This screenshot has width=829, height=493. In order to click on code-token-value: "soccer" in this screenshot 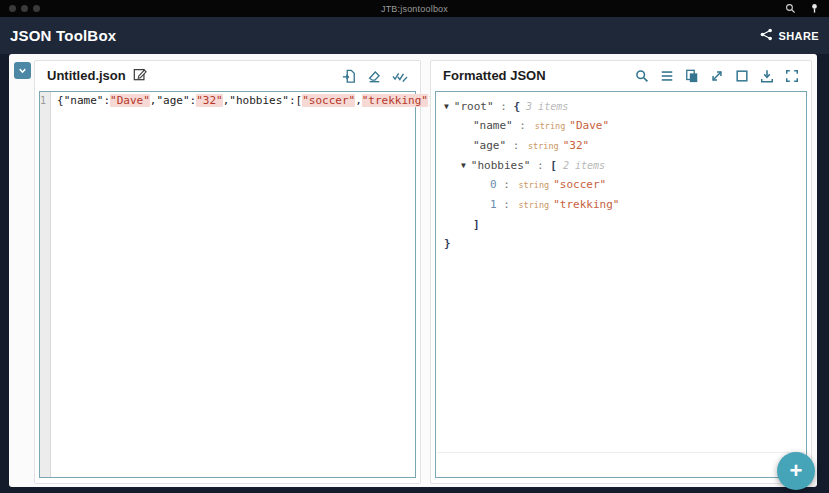, I will do `click(328, 100)`.